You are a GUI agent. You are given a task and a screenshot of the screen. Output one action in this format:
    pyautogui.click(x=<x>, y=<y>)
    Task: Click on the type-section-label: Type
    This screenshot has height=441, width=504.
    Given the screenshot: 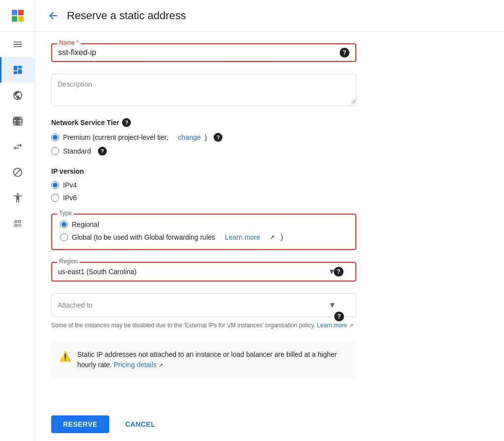 What is the action you would take?
    pyautogui.click(x=65, y=213)
    